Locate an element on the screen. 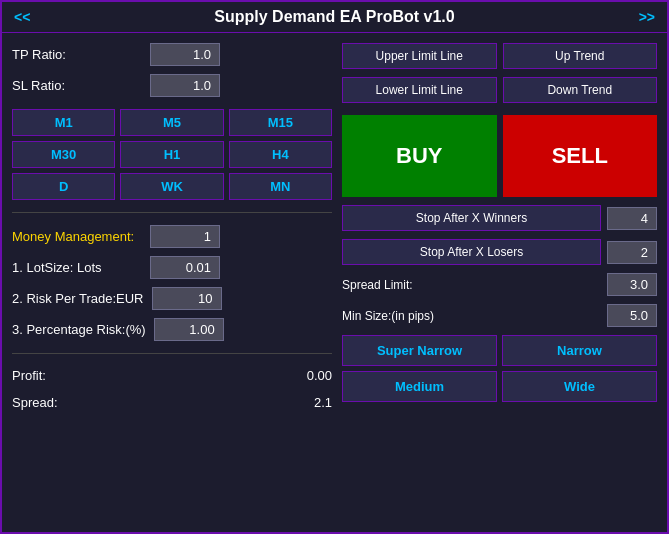 Image resolution: width=669 pixels, height=534 pixels. spread-value: 2.1 is located at coordinates (302, 402).